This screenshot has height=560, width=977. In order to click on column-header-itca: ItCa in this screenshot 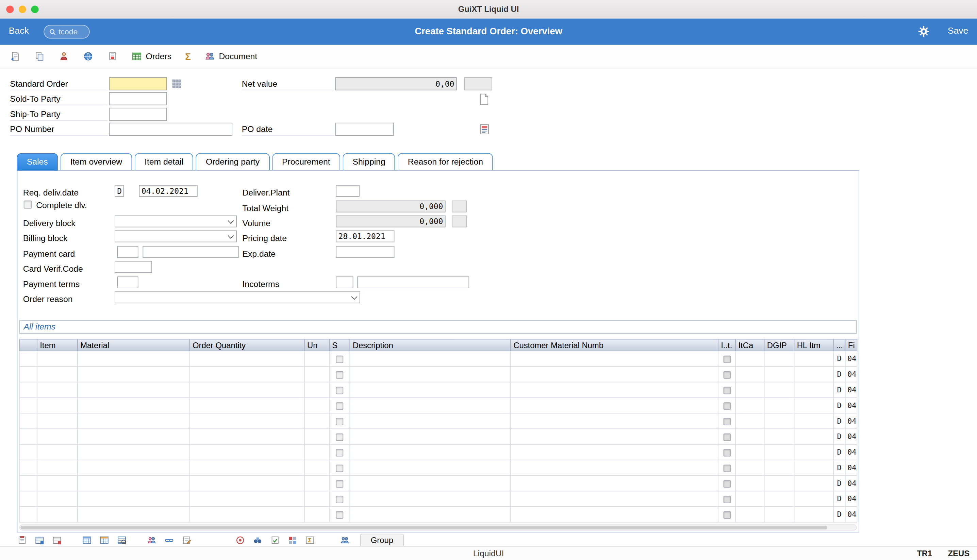, I will do `click(750, 345)`.